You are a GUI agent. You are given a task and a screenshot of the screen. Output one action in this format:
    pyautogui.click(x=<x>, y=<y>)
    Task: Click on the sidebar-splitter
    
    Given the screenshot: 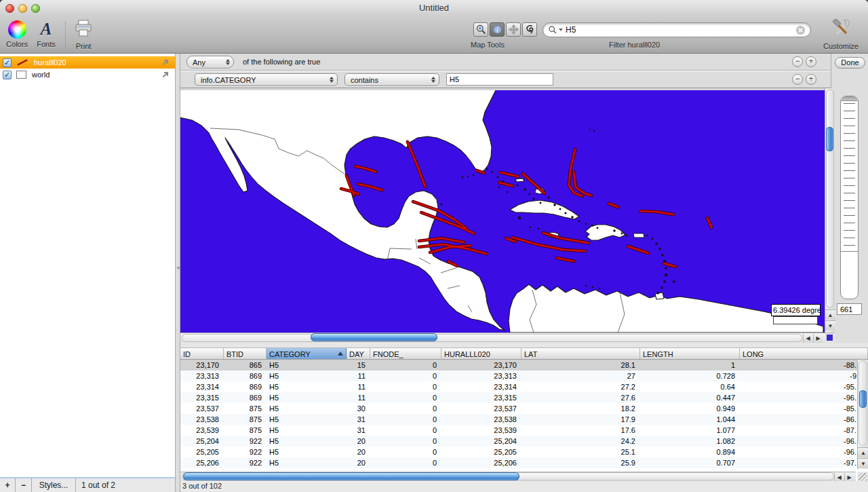 What is the action you would take?
    pyautogui.click(x=178, y=273)
    